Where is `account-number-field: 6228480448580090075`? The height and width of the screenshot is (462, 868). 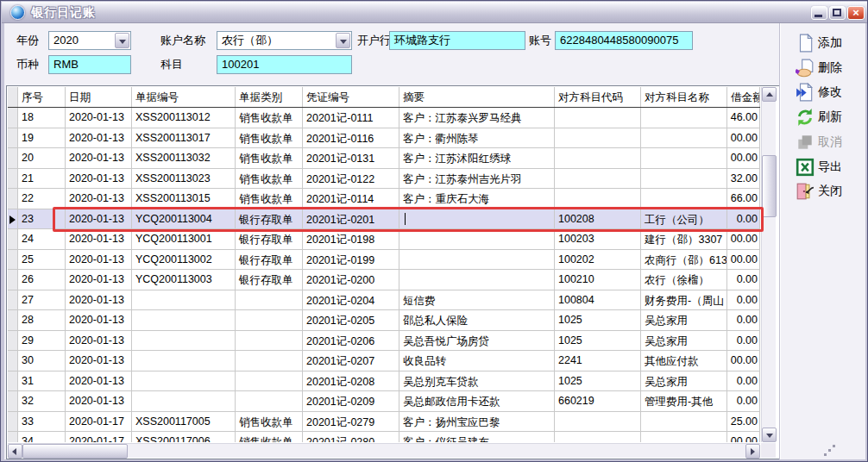
account-number-field: 6228480448580090075 is located at coordinates (624, 41).